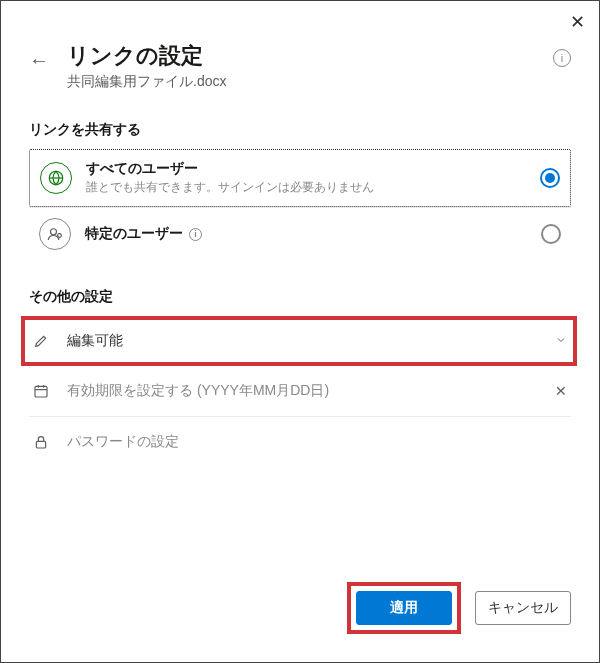  I want to click on option-specific-text: 特定のユーザー i, so click(313, 234).